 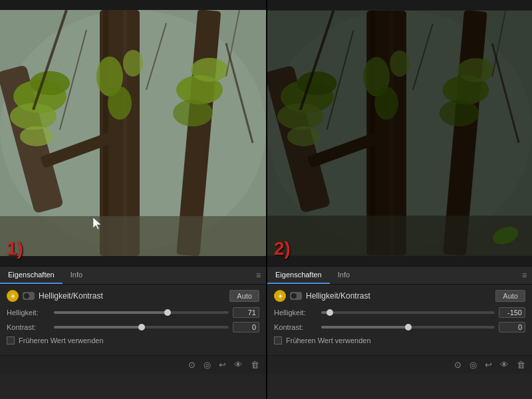 What do you see at coordinates (313, 275) in the screenshot?
I see `right-tabs: Eigenschaften Info` at bounding box center [313, 275].